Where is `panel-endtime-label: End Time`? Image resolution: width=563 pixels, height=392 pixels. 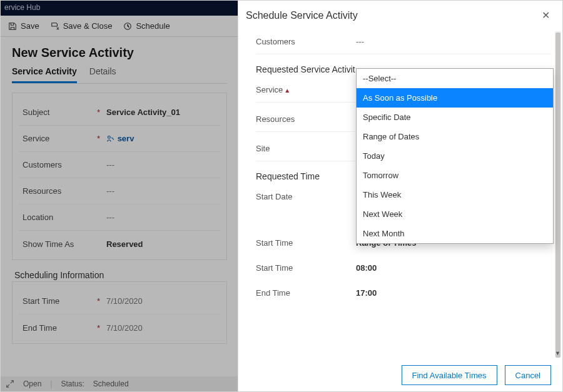 panel-endtime-label: End Time is located at coordinates (306, 293).